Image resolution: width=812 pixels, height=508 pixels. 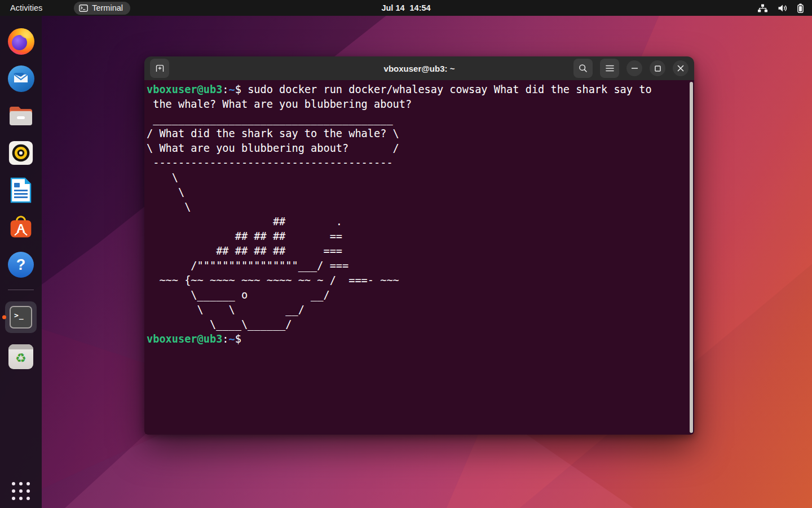 I want to click on clock-time: 14:54, so click(x=421, y=8).